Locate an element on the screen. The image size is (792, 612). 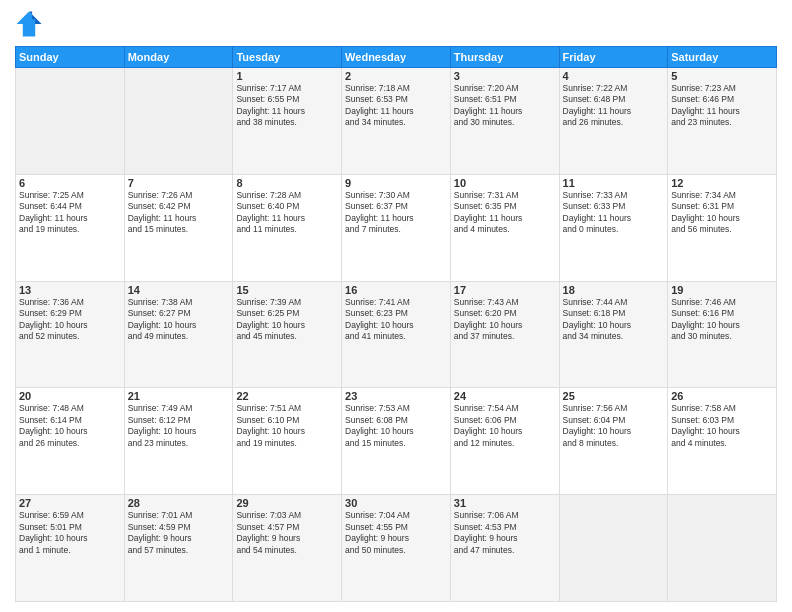
day-info: Sunrise: 7:38 AM Sunset: 6:27 PM Dayligh… is located at coordinates (179, 320).